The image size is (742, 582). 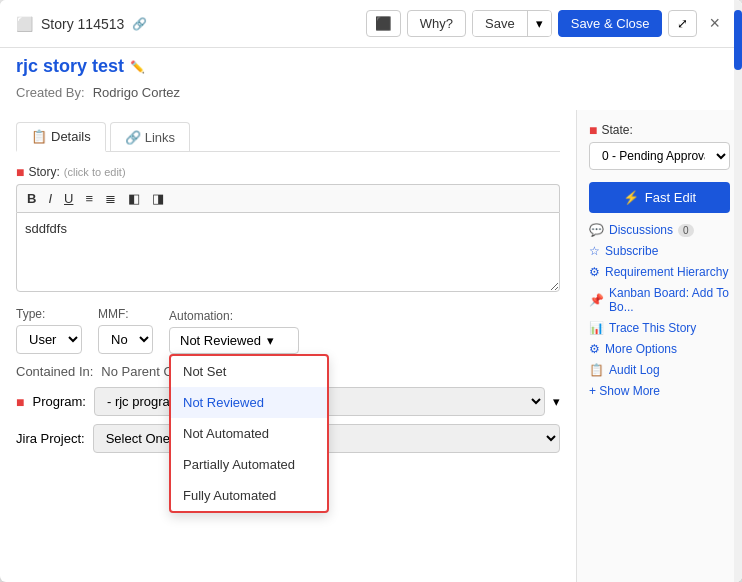 What do you see at coordinates (158, 198) in the screenshot?
I see `align-right-button: ◨` at bounding box center [158, 198].